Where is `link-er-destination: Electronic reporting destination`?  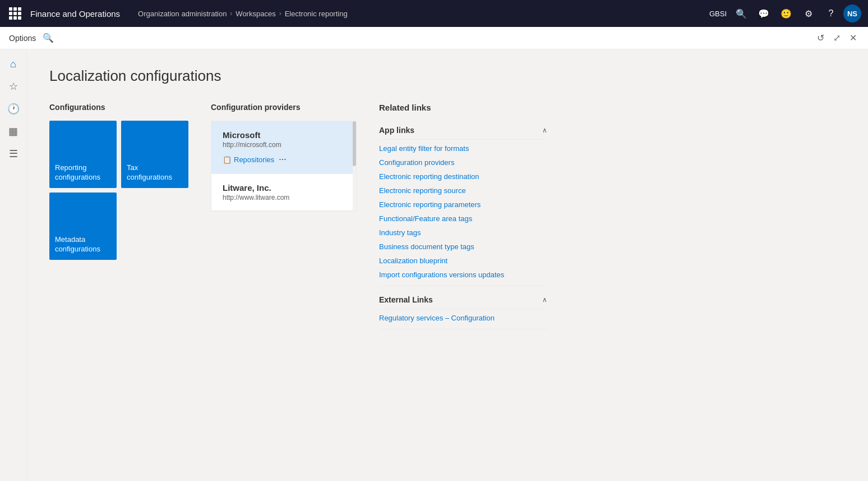
link-er-destination: Electronic reporting destination is located at coordinates (463, 176).